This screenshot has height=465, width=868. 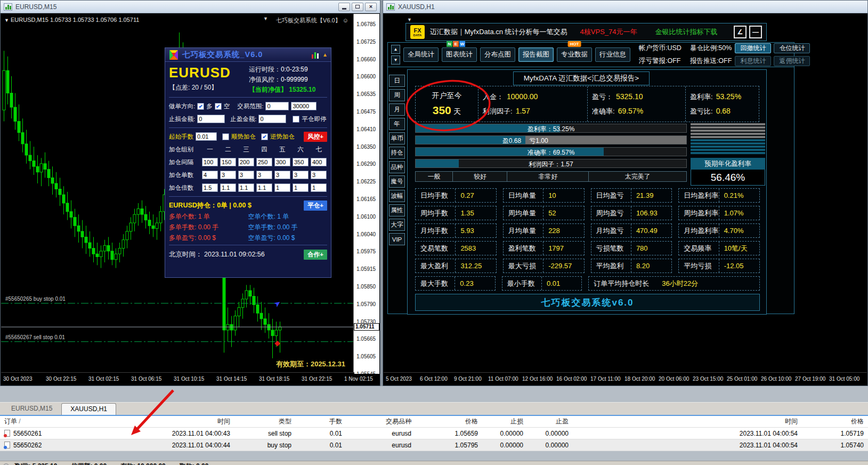 What do you see at coordinates (178, 379) in the screenshot?
I see `time-axis: 30 Oct 202330 Oct 22:1531 Oct 02:1531 Oc…` at bounding box center [178, 379].